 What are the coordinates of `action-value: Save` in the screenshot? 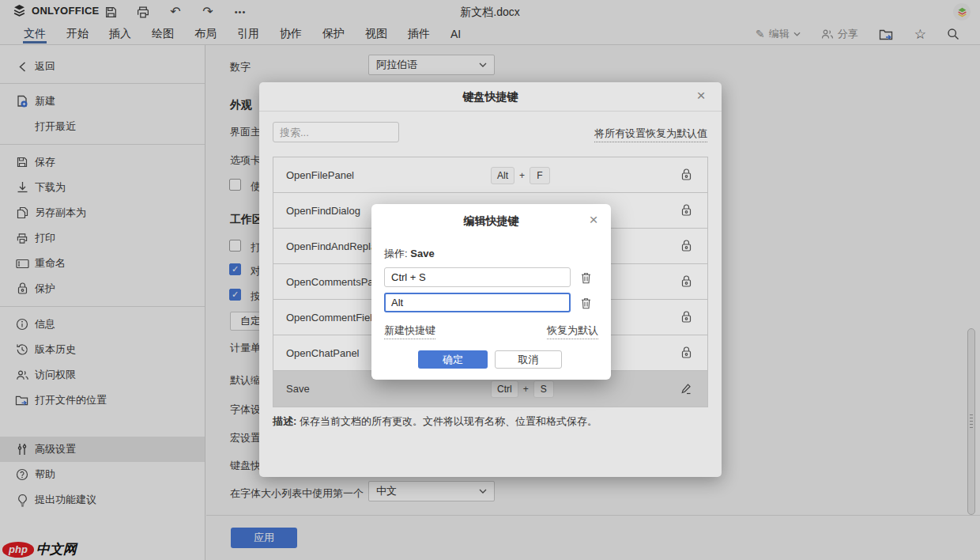 It's located at (422, 253).